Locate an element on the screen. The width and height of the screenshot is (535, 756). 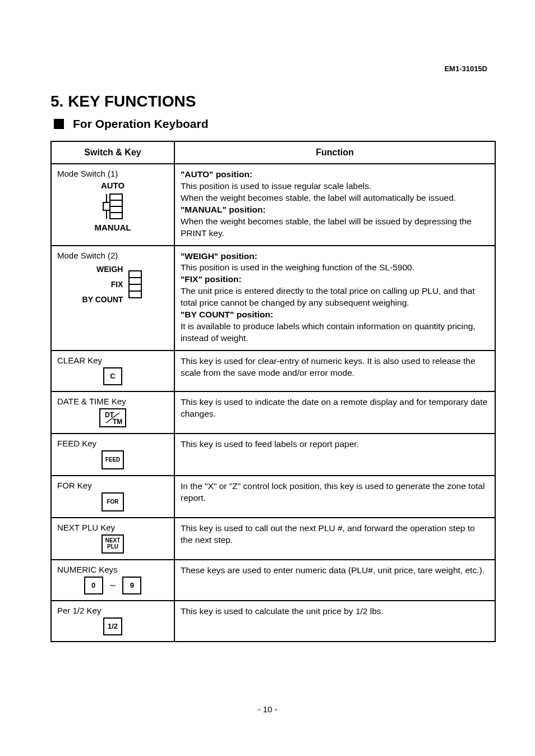
func-bold: "WEIGH" position: is located at coordinates (219, 256).